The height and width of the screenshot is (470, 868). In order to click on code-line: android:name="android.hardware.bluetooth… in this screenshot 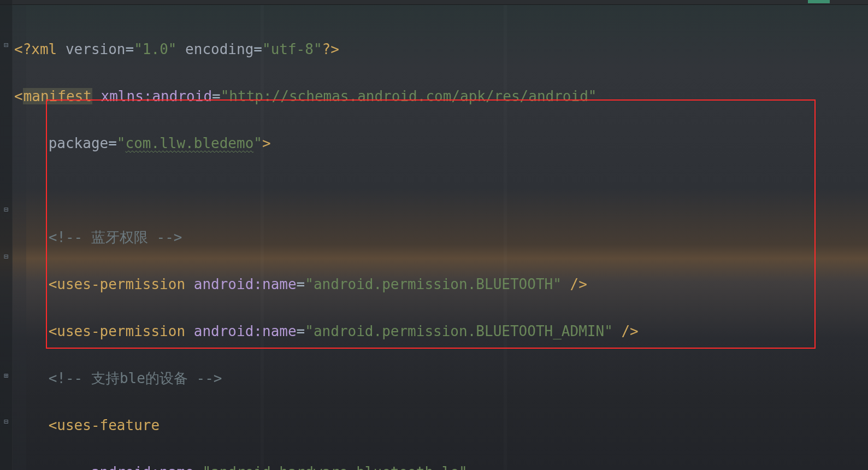, I will do `click(356, 466)`.